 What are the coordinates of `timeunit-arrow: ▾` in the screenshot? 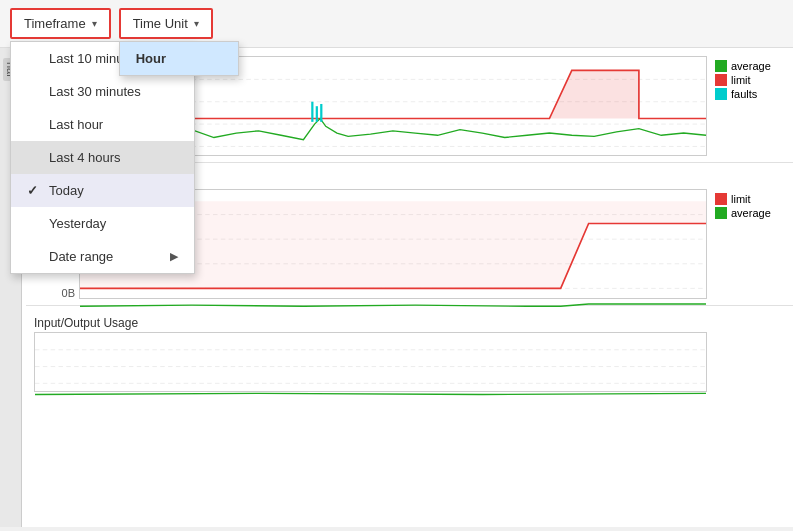 It's located at (196, 24).